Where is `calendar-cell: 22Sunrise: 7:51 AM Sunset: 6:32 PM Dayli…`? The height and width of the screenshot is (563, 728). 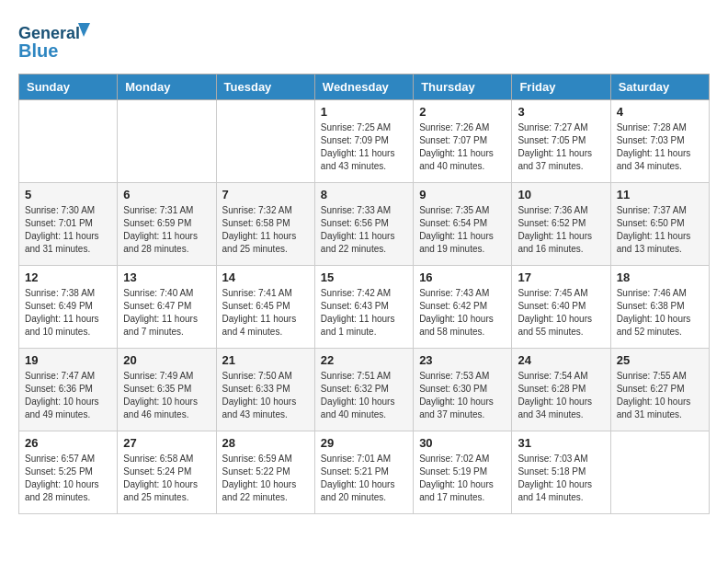 calendar-cell: 22Sunrise: 7:51 AM Sunset: 6:32 PM Dayli… is located at coordinates (364, 390).